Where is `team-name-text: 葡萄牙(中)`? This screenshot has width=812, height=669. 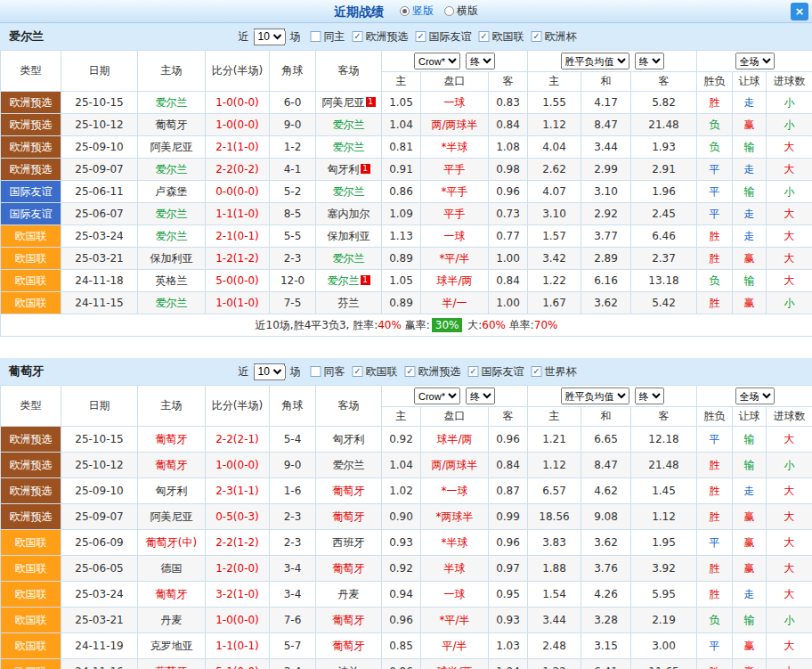 team-name-text: 葡萄牙(中) is located at coordinates (171, 543).